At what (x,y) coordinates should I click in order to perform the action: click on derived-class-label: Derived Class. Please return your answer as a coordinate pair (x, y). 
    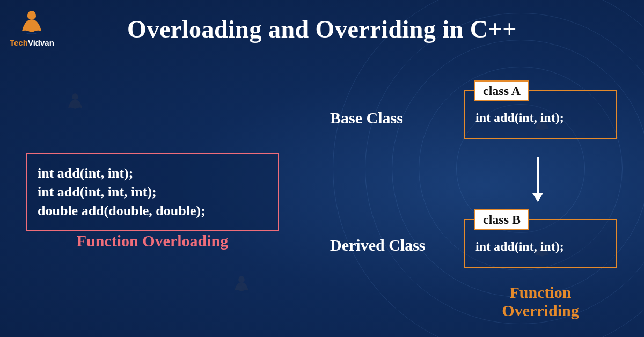
    Looking at the image, I should click on (378, 245).